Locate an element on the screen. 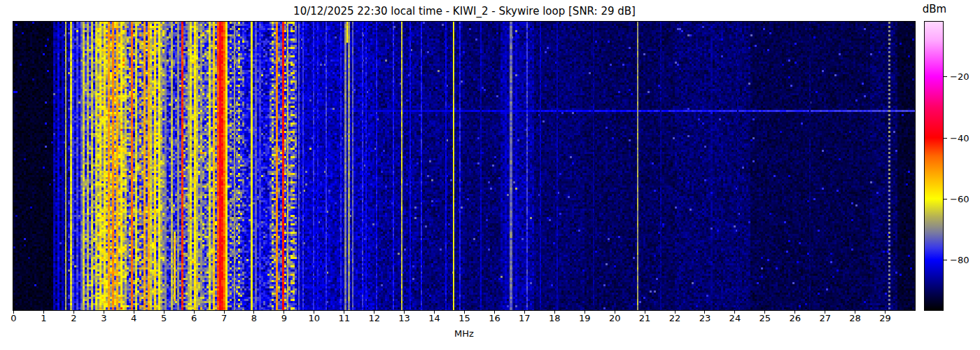 Image resolution: width=980 pixels, height=350 pixels. x-tick-label: 29 is located at coordinates (885, 318).